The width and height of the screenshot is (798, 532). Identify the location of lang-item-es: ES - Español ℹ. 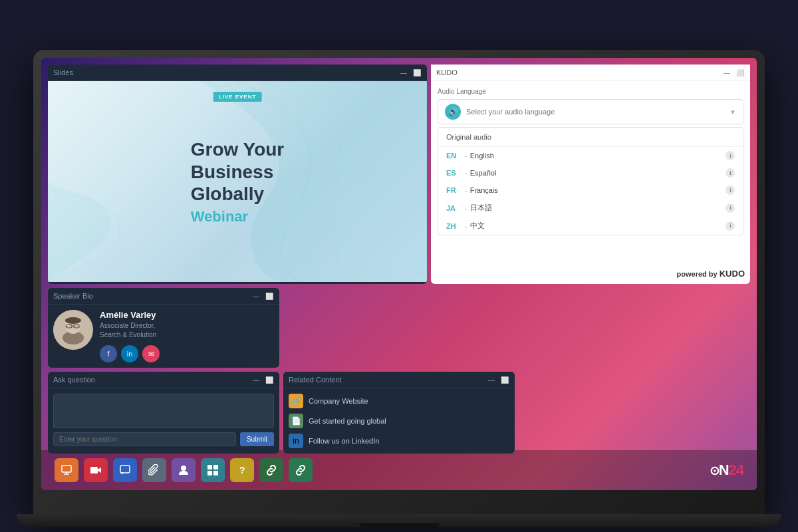
(591, 173).